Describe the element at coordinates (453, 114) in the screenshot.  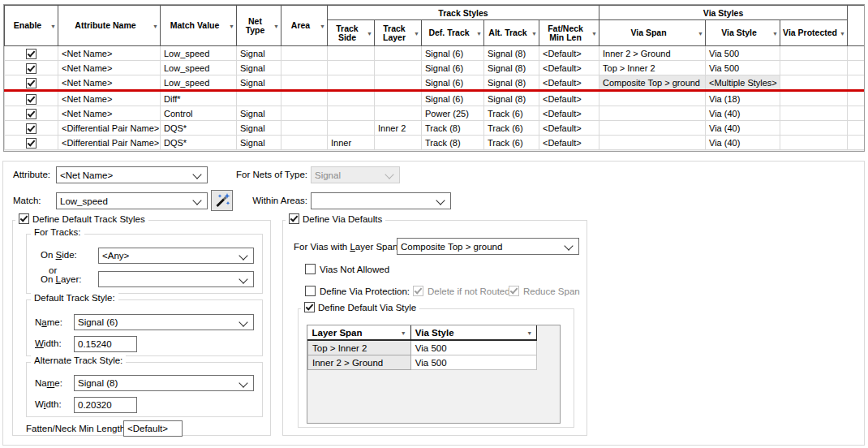
I see `cell-def-track: Power (25)` at that location.